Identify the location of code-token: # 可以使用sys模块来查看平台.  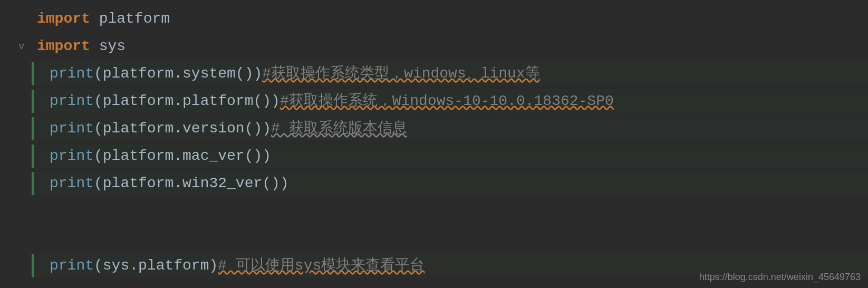
(321, 266).